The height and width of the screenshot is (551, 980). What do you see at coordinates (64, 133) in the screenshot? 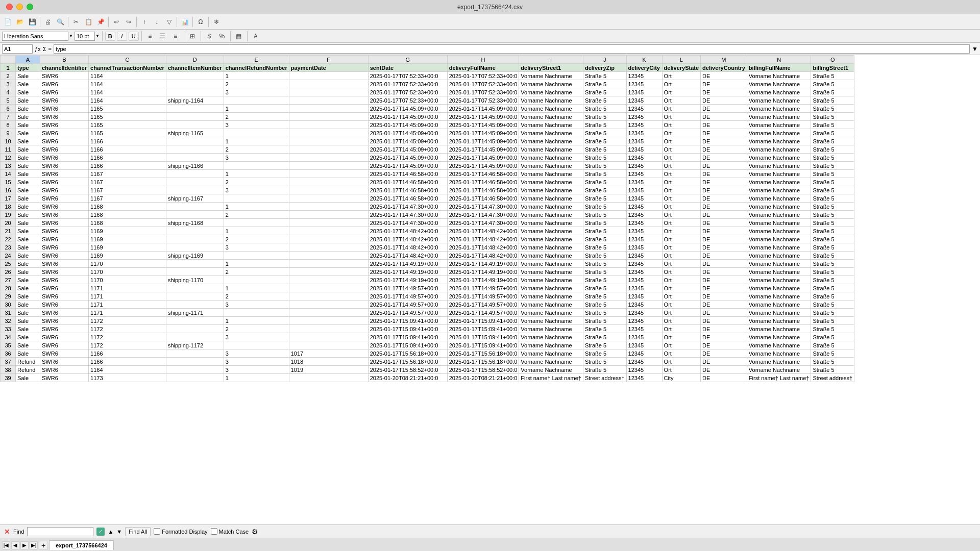
I see `cell-r9-c1: SWR6` at bounding box center [64, 133].